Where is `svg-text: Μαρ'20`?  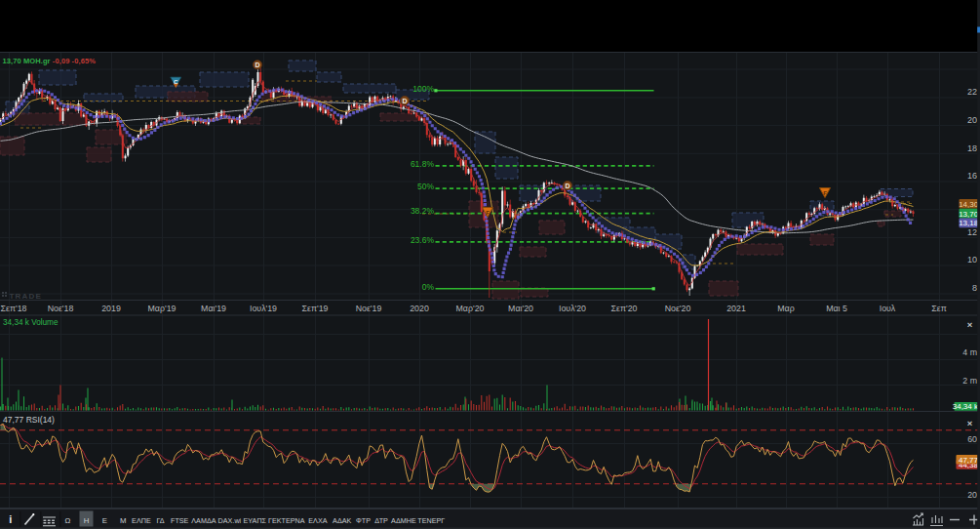 svg-text: Μαρ'20 is located at coordinates (470, 308).